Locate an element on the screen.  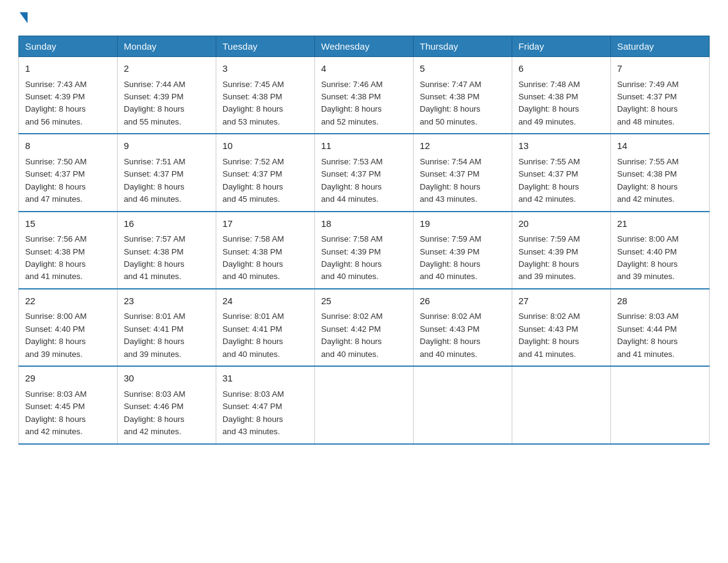
day-number: 8 is located at coordinates (68, 146).